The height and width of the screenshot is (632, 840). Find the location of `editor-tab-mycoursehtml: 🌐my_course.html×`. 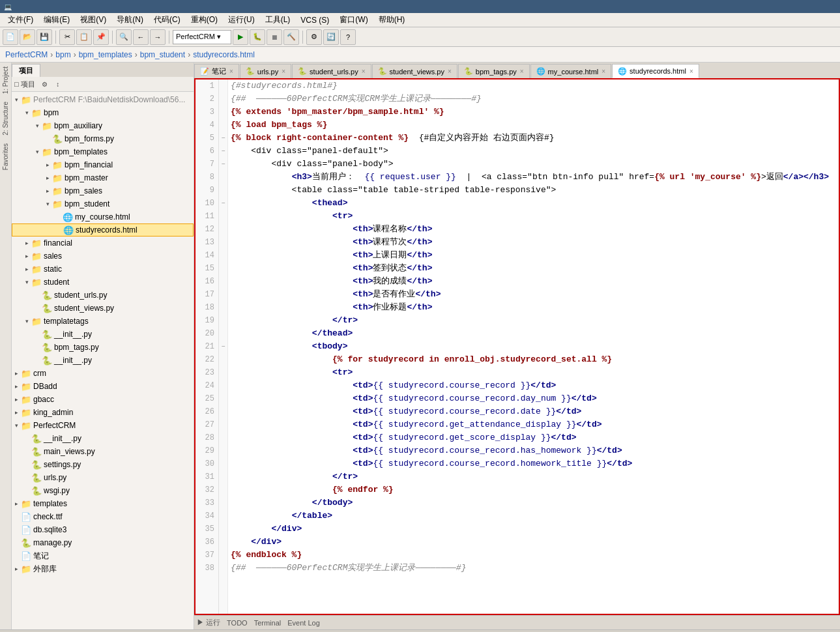

editor-tab-mycoursehtml: 🌐my_course.html× is located at coordinates (571, 71).